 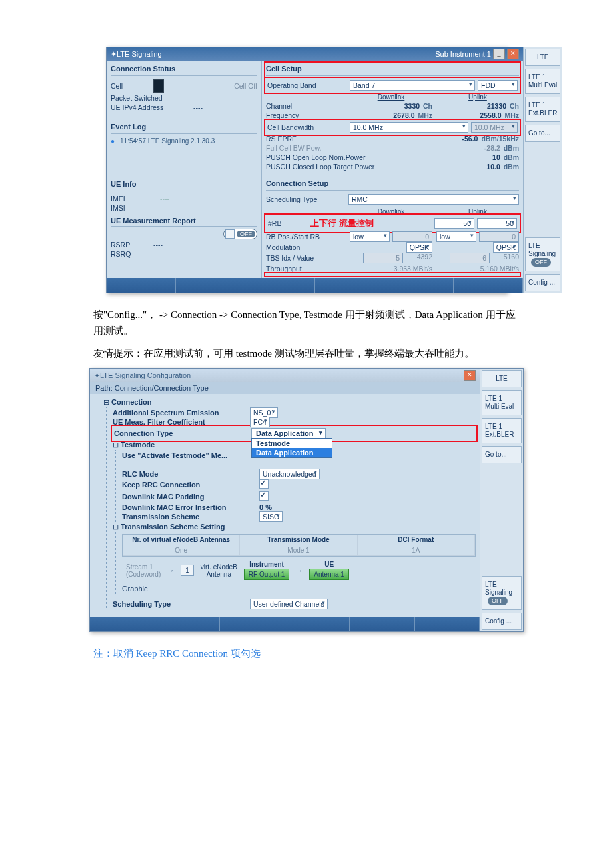 What do you see at coordinates (189, 474) in the screenshot?
I see `rlc-mode-label: RLC Mode` at bounding box center [189, 474].